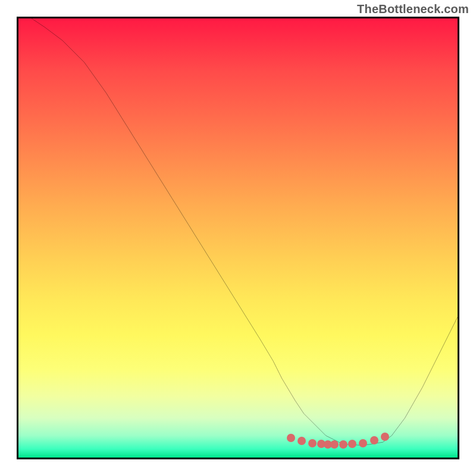 The height and width of the screenshot is (476, 476). What do you see at coordinates (413, 10) in the screenshot?
I see `watermark-label: TheBottleneck.com` at bounding box center [413, 10].